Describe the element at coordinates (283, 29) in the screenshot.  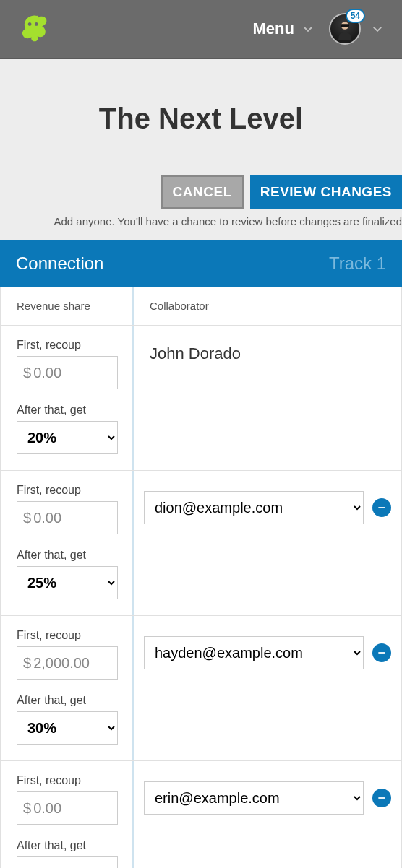
I see `menu-button: Menu` at that location.